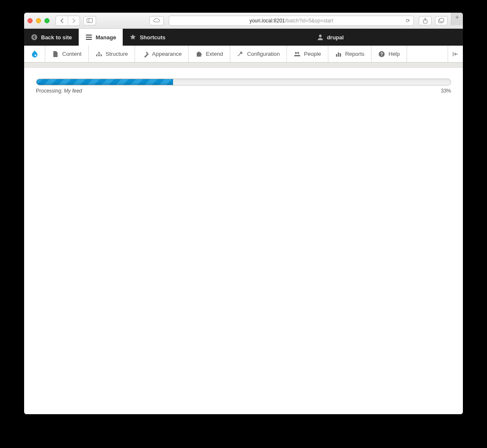 This screenshot has width=487, height=448. What do you see at coordinates (456, 54) in the screenshot?
I see `collapse-icon` at bounding box center [456, 54].